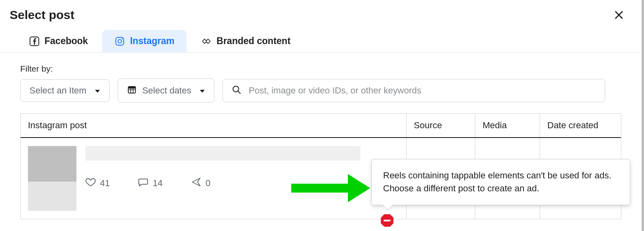  What do you see at coordinates (497, 182) in the screenshot?
I see `error-tooltip-text: Reels containing tappable elements can't…` at bounding box center [497, 182].